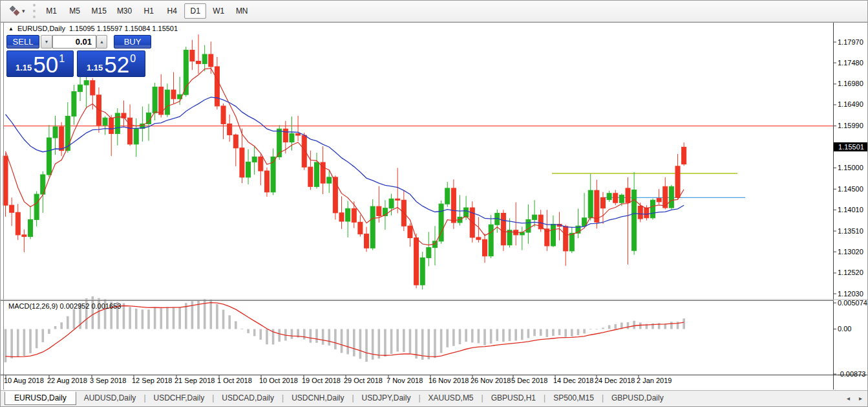 The image size is (868, 407). I want to click on sell-price-pipette: 1, so click(62, 59).